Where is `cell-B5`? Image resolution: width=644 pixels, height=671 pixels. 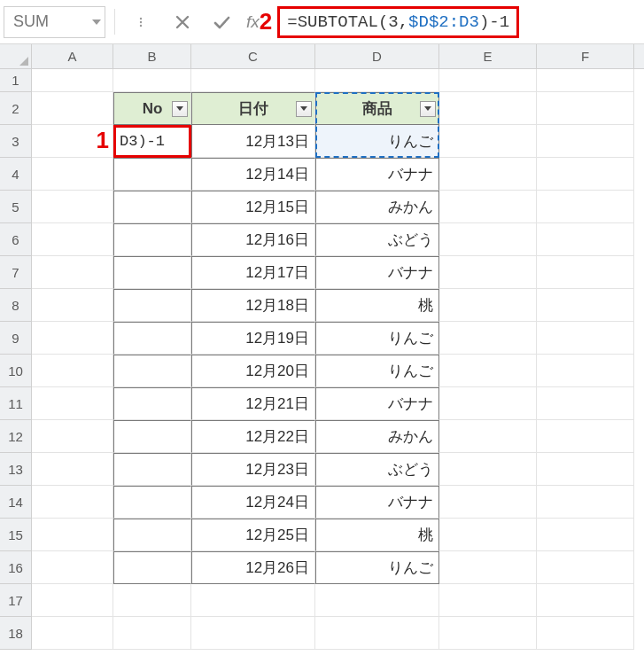 cell-B5 is located at coordinates (152, 207).